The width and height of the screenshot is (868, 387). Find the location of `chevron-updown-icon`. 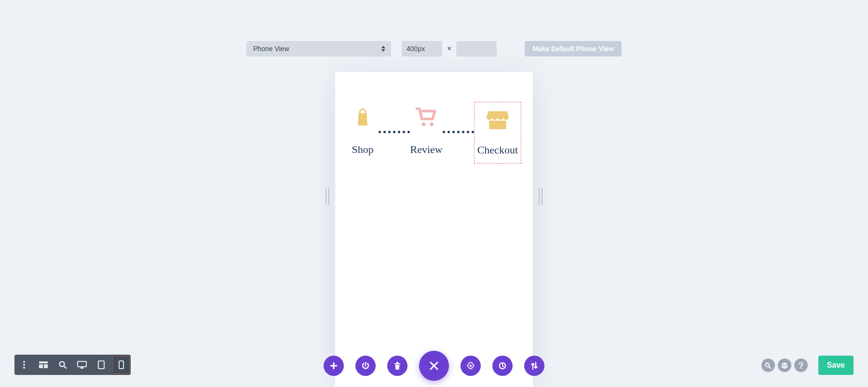

chevron-updown-icon is located at coordinates (383, 49).